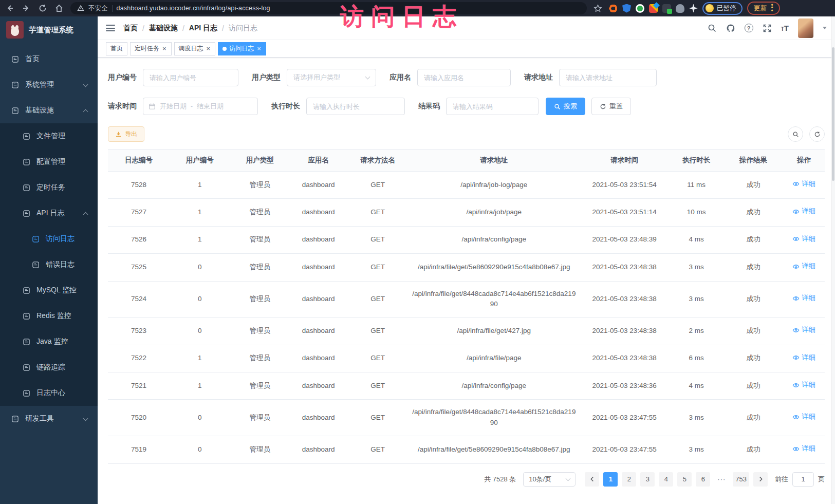  Describe the element at coordinates (696, 213) in the screenshot. I see `duration-cell: 10 ms` at that location.